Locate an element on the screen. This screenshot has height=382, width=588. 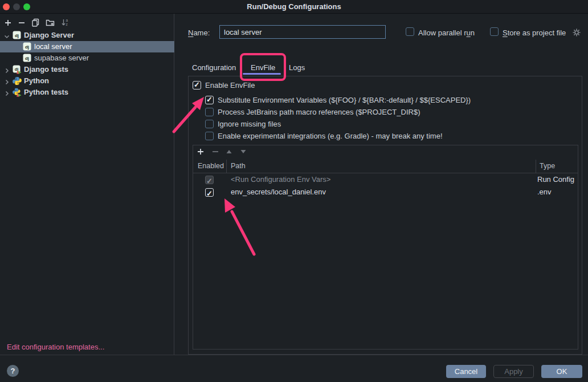
cancel-button: Cancel is located at coordinates (466, 372).